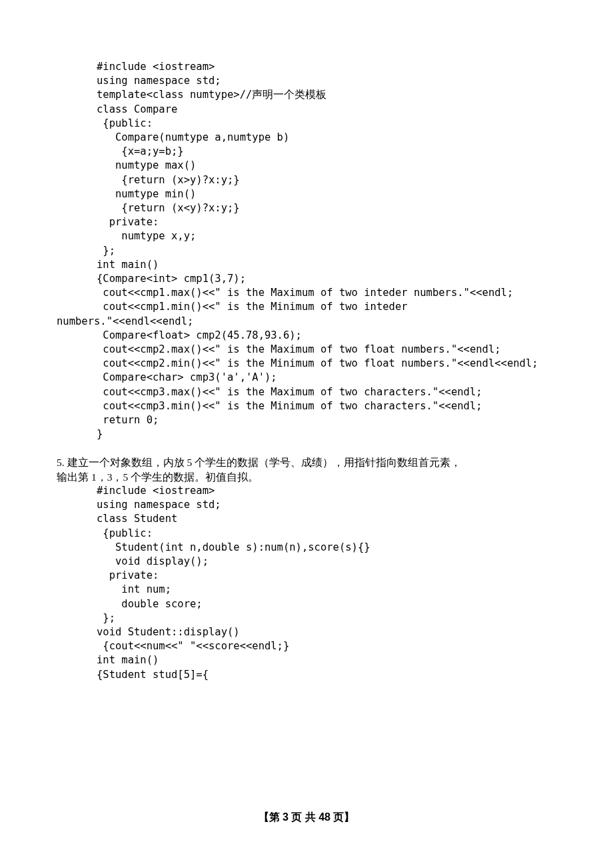  What do you see at coordinates (306, 364) in the screenshot?
I see `code-line: cout<<cmp2.min()<<" is the Minimum of tw…` at bounding box center [306, 364].